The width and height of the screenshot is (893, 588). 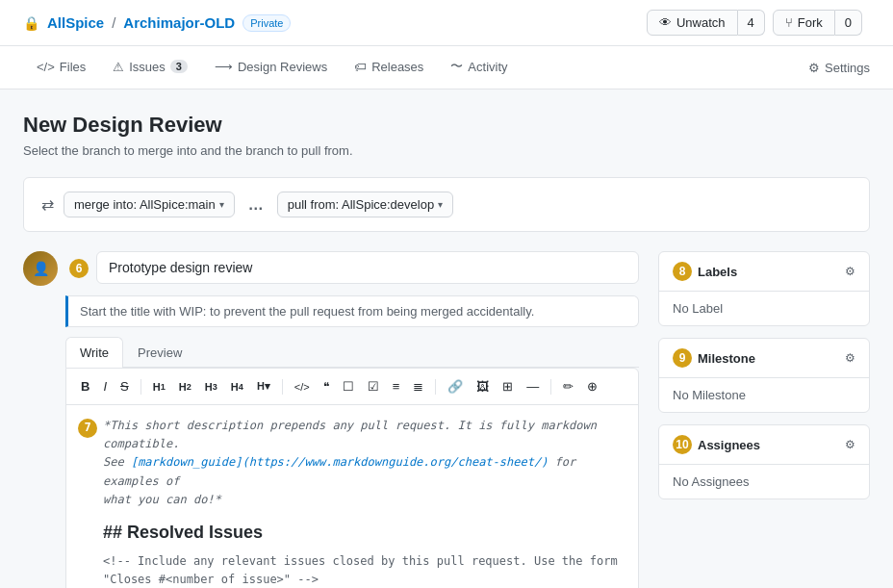 What do you see at coordinates (149, 204) in the screenshot?
I see `merge-into-dropdown: merge into: AllSpice:main ▾` at bounding box center [149, 204].